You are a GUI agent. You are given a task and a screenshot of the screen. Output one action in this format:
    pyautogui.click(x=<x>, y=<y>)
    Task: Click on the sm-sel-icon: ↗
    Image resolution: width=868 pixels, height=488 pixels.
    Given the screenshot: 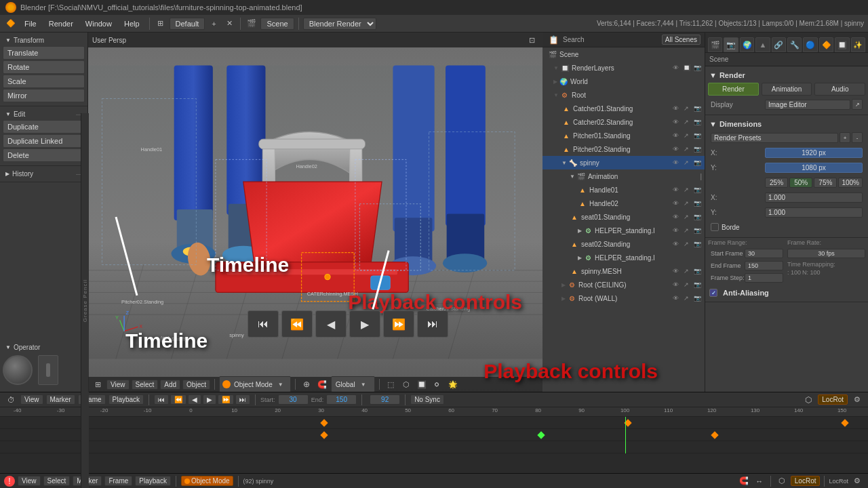 What is the action you would take?
    pyautogui.click(x=686, y=271)
    